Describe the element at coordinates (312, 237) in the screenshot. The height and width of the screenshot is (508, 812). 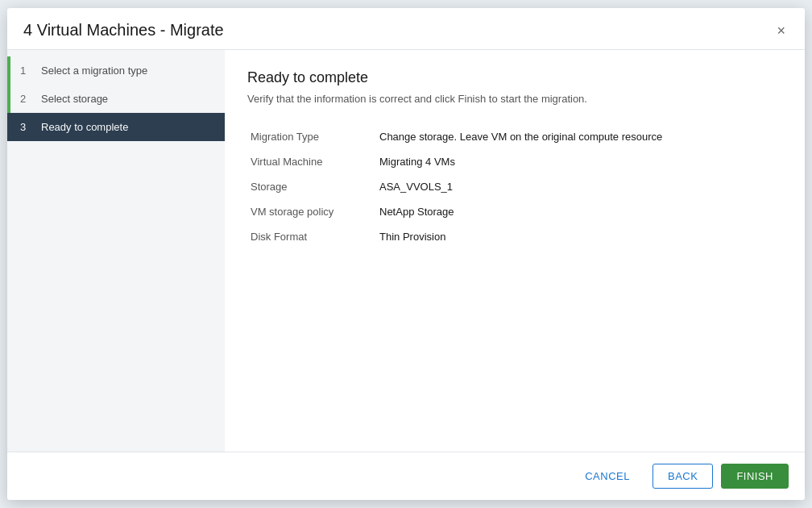
I see `info-key: Disk Format` at that location.